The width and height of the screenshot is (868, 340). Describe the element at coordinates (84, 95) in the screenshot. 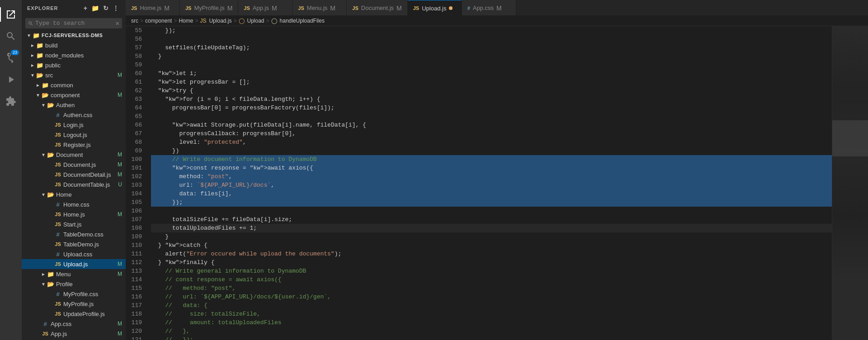

I see `component-label: component` at that location.